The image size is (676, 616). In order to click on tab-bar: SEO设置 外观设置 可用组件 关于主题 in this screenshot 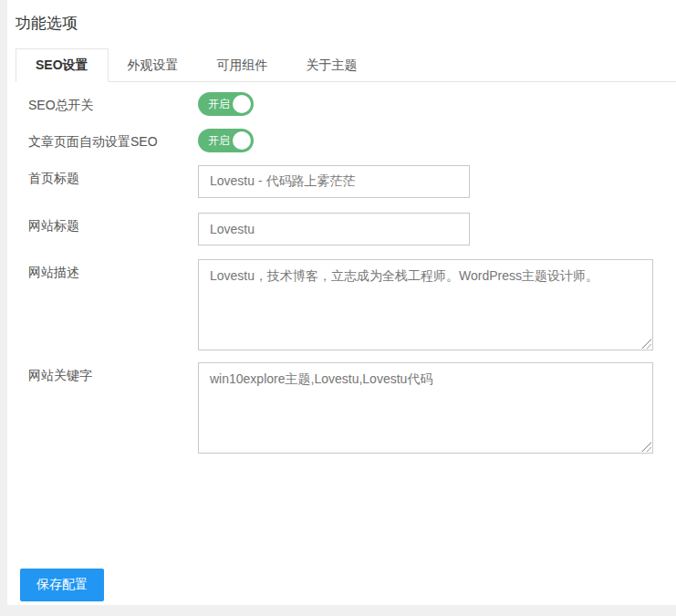, I will do `click(346, 66)`.